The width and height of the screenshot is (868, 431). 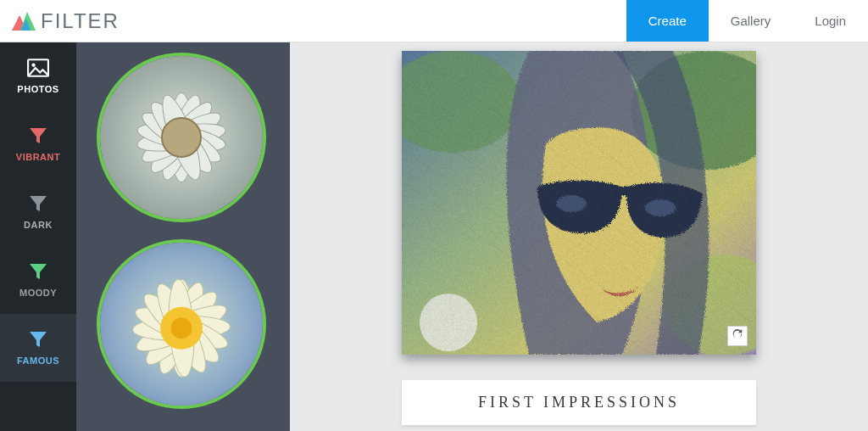 I want to click on rail-photos: PHOTOS, so click(x=38, y=76).